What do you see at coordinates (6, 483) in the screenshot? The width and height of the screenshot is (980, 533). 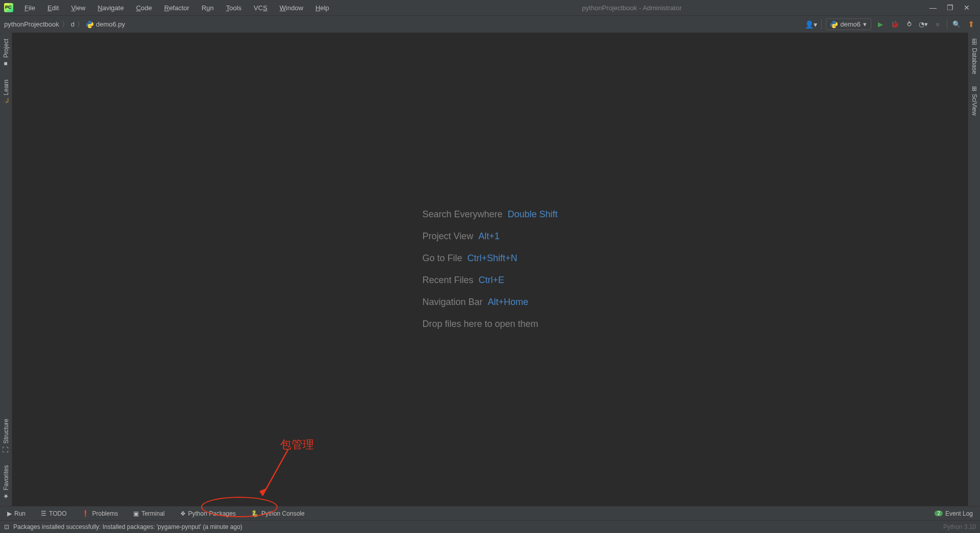 I see `favorites-tab: ★ Favorites` at bounding box center [6, 483].